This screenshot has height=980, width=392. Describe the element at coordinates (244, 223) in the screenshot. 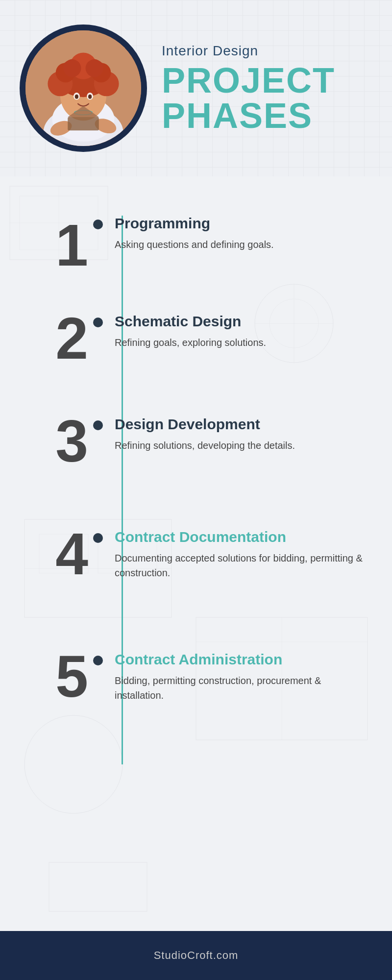

I see `phase-title-1: Programming` at that location.